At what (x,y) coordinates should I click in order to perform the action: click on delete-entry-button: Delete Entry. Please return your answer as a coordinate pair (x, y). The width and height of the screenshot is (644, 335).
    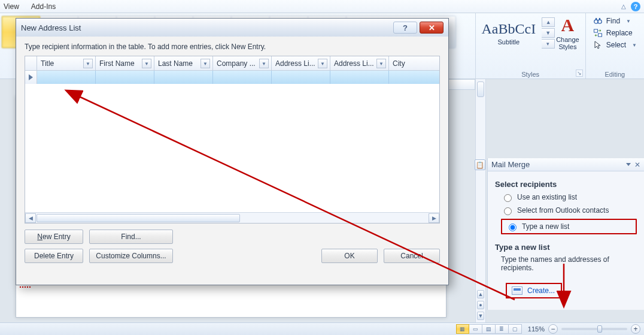
    Looking at the image, I should click on (54, 256).